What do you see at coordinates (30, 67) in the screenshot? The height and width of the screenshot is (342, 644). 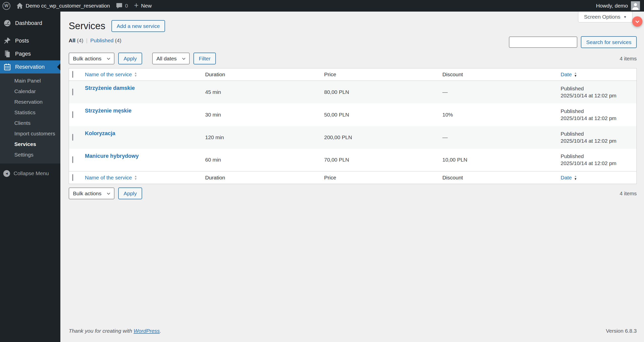 I see `sidebar-item-label: Reservation` at bounding box center [30, 67].